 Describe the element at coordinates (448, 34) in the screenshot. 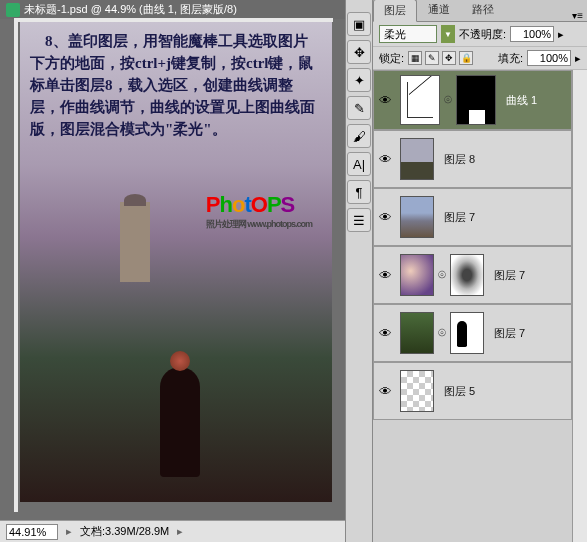

I see `blend-mode-dropdown-icon: ▼` at that location.